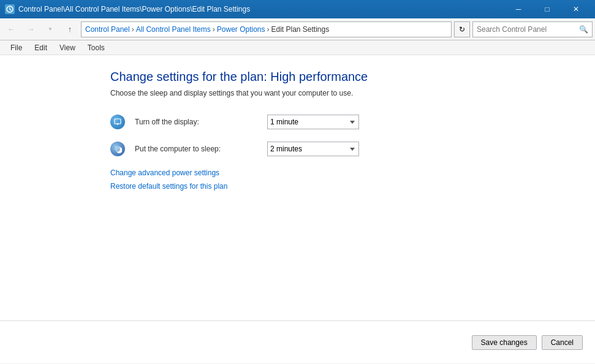  What do you see at coordinates (10, 9) in the screenshot?
I see `app-icon` at bounding box center [10, 9].